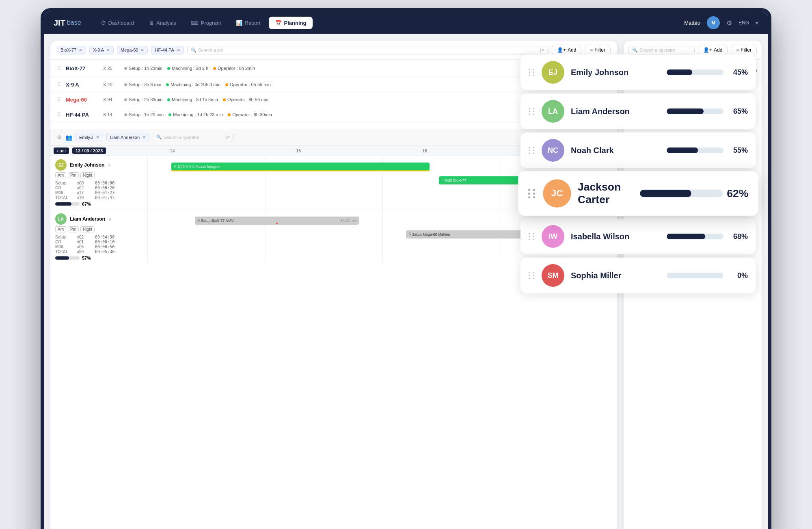 Image resolution: width=812 pixels, height=529 pixels. Describe the element at coordinates (211, 23) in the screenshot. I see `nav-program-label: Program` at that location.